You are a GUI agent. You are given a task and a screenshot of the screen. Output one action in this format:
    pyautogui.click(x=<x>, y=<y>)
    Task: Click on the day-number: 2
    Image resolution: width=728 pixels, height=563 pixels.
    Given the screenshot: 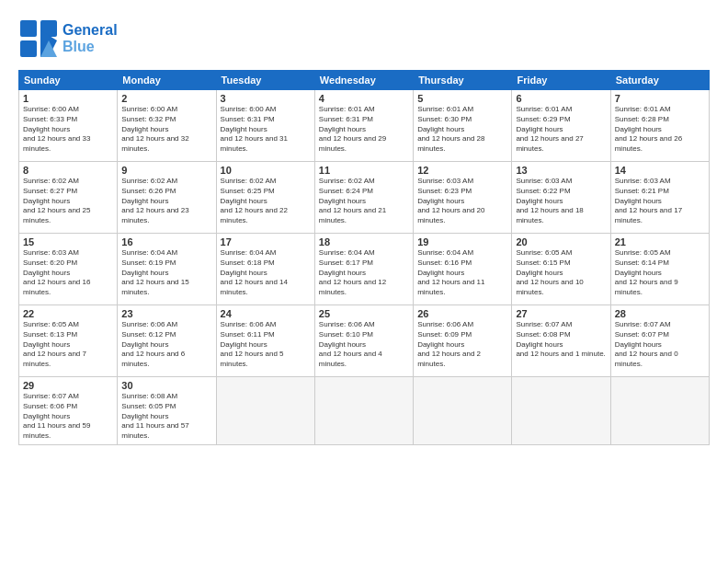 What is the action you would take?
    pyautogui.click(x=166, y=98)
    